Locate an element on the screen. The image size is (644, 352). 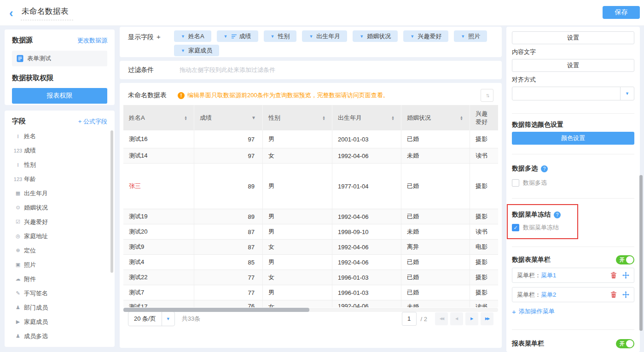
preview-warning: ! 编辑界面只取数据源前200条作为查询数据预览，完整数据请访问页面查看。 is located at coordinates (329, 95).